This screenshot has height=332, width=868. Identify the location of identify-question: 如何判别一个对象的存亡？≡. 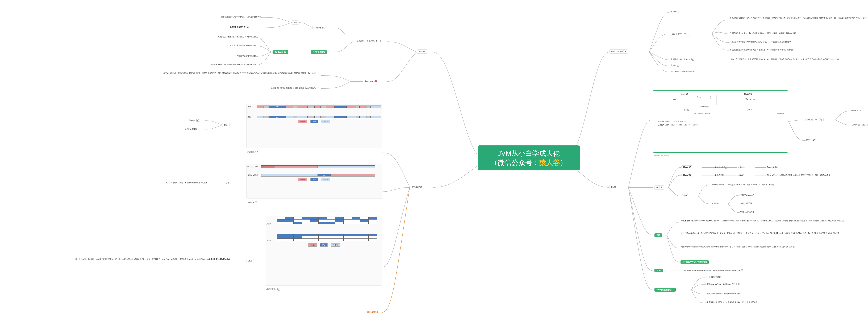
(369, 41).